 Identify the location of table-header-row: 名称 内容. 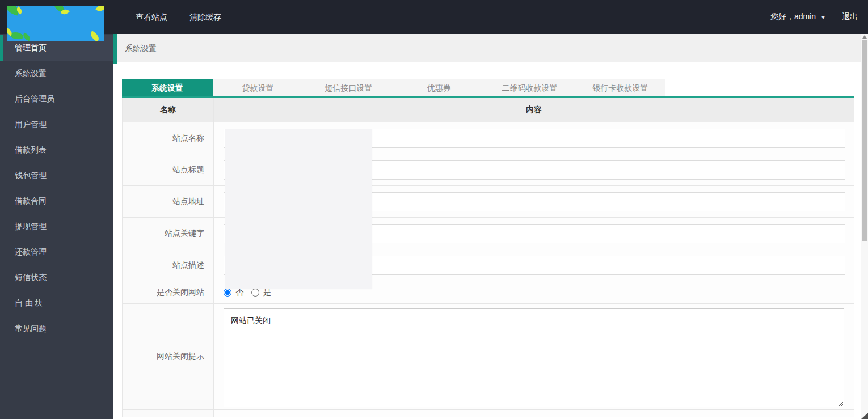
(488, 110).